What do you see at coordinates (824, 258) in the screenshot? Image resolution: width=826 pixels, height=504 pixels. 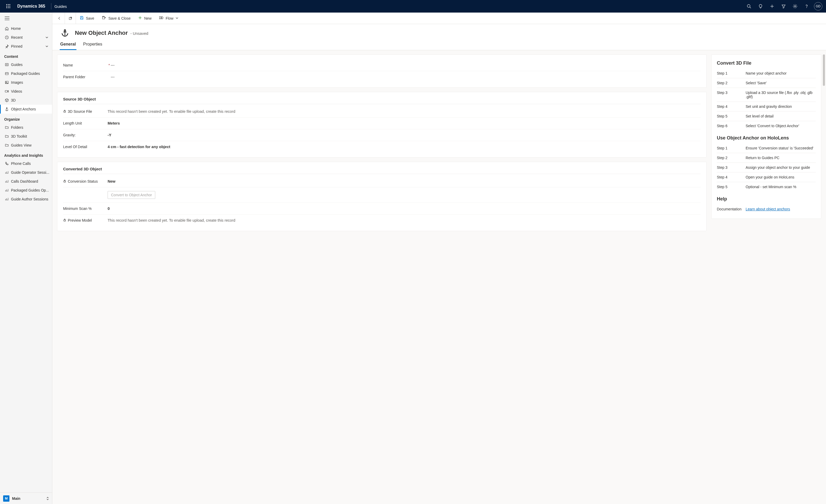 I see `scrollbar` at bounding box center [824, 258].